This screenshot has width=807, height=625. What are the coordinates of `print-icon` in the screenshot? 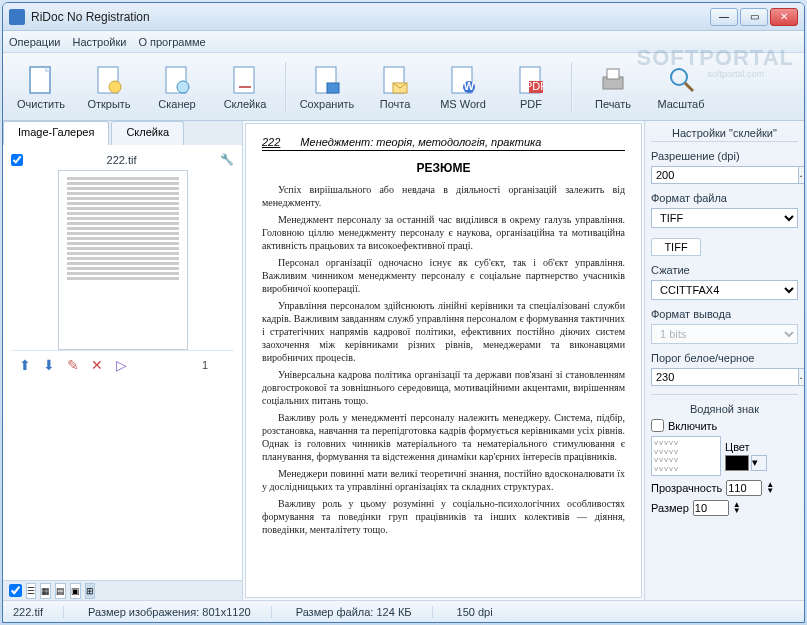 It's located at (613, 80).